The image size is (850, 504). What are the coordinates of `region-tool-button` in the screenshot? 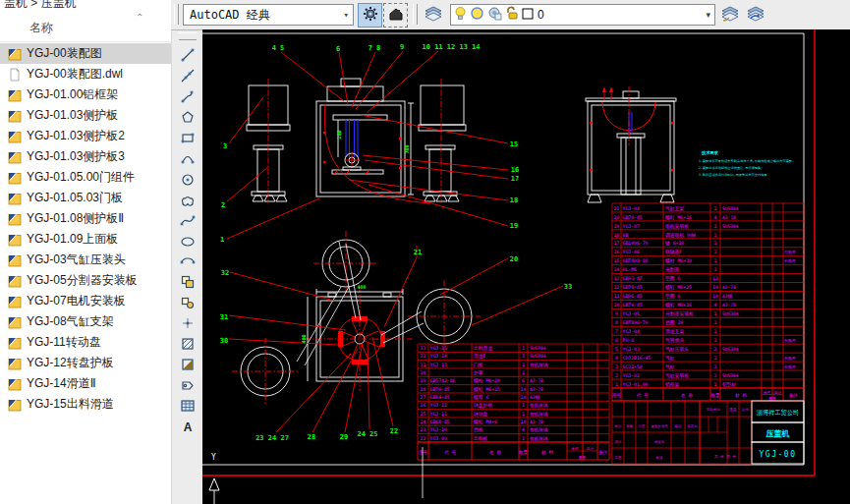 It's located at (188, 385).